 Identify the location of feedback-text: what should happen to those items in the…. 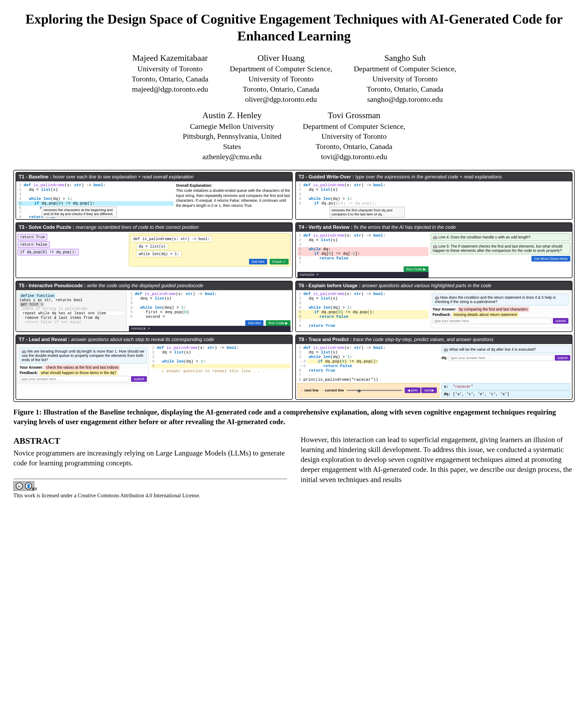
(79, 373).